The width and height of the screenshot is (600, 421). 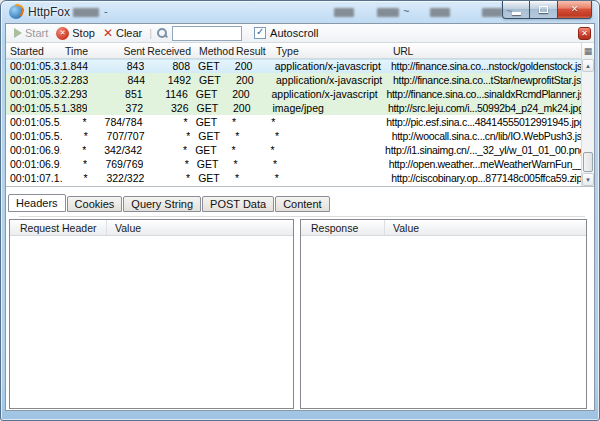 What do you see at coordinates (588, 51) in the screenshot?
I see `column-picker-icon: ▦` at bounding box center [588, 51].